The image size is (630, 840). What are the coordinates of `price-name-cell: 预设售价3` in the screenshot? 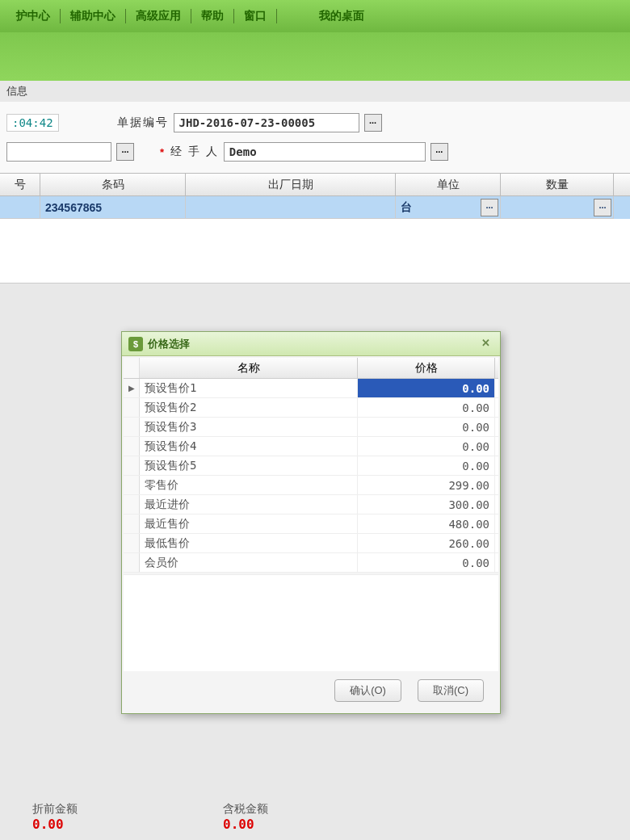 It's located at (249, 426).